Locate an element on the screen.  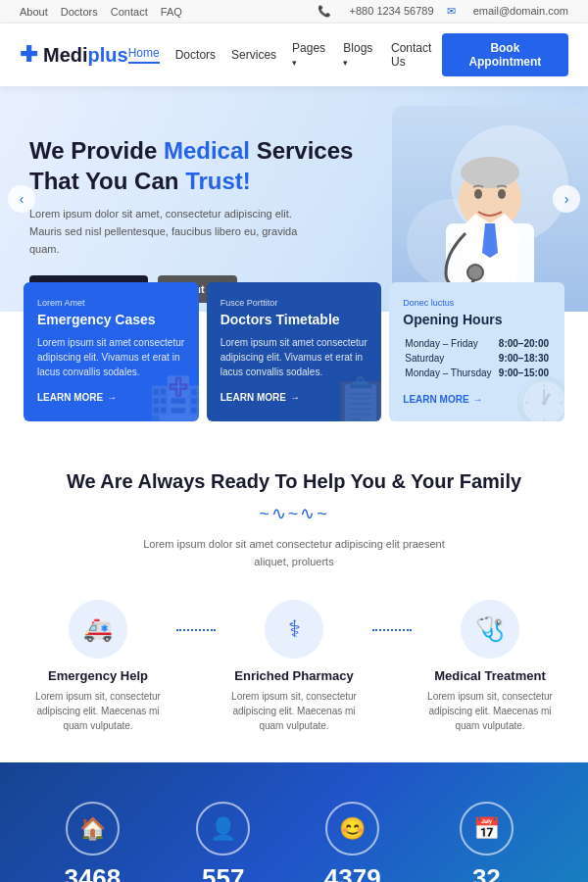
heartbeat-icon: ~∿~∿~ is located at coordinates (294, 514).